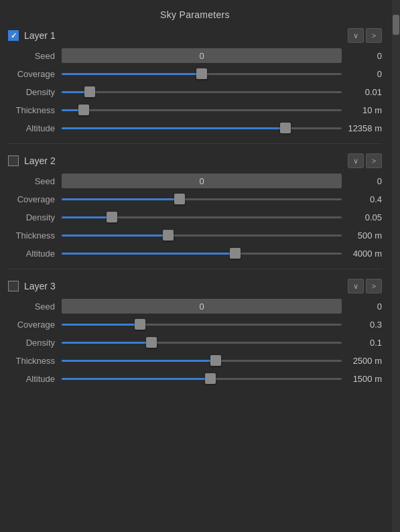 The height and width of the screenshot is (532, 400). What do you see at coordinates (356, 286) in the screenshot?
I see `layer-3-collapse-button: ∨` at bounding box center [356, 286].